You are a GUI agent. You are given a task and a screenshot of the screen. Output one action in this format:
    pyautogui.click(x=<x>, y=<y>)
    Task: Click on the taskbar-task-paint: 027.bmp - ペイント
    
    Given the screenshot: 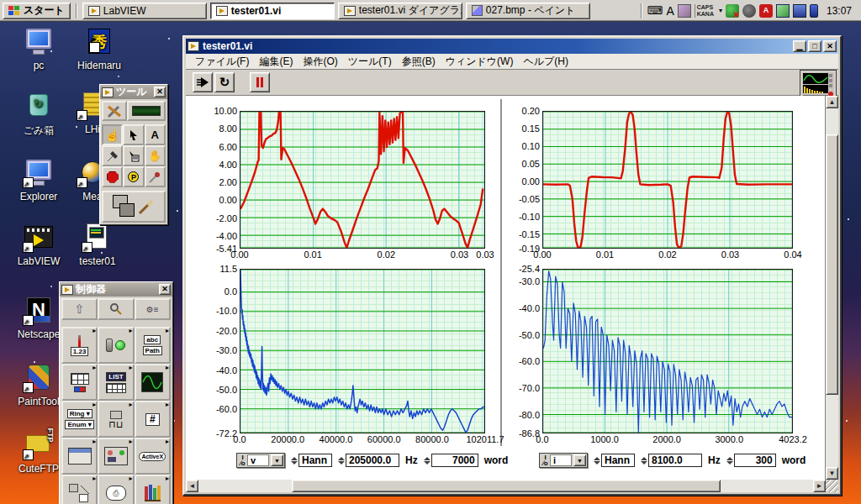 What is the action you would take?
    pyautogui.click(x=528, y=11)
    